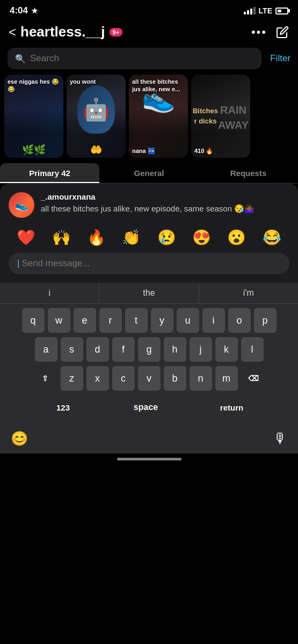 This screenshot has width=298, height=644. What do you see at coordinates (149, 378) in the screenshot?
I see `keyboard-row-3: ⇧ z x c v b n m ⌫` at bounding box center [149, 378].